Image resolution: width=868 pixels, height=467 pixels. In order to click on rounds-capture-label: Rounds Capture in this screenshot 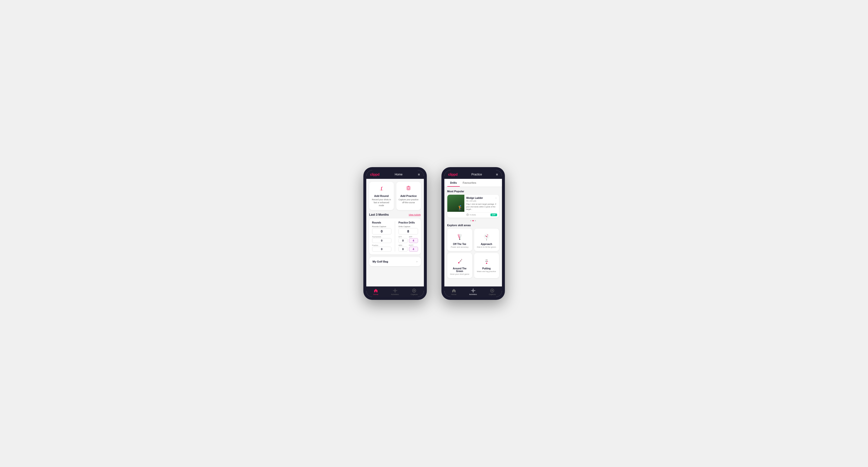, I will do `click(382, 226)`.